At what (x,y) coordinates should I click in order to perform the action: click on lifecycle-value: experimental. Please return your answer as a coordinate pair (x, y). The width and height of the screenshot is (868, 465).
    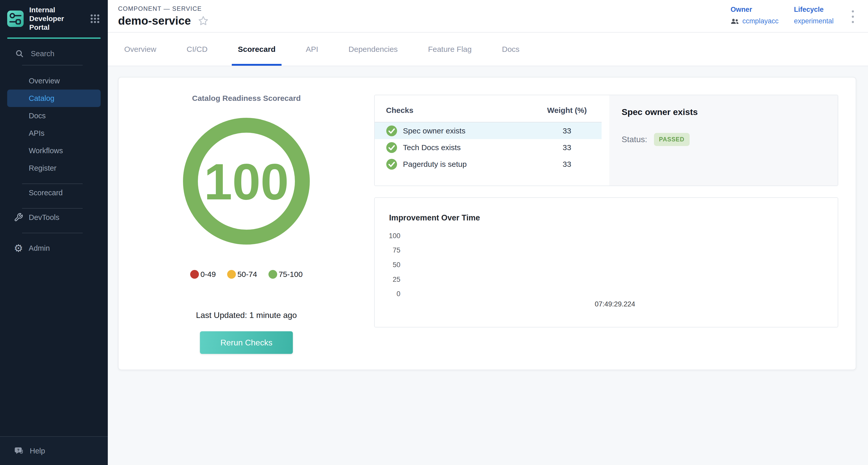
    Looking at the image, I should click on (814, 21).